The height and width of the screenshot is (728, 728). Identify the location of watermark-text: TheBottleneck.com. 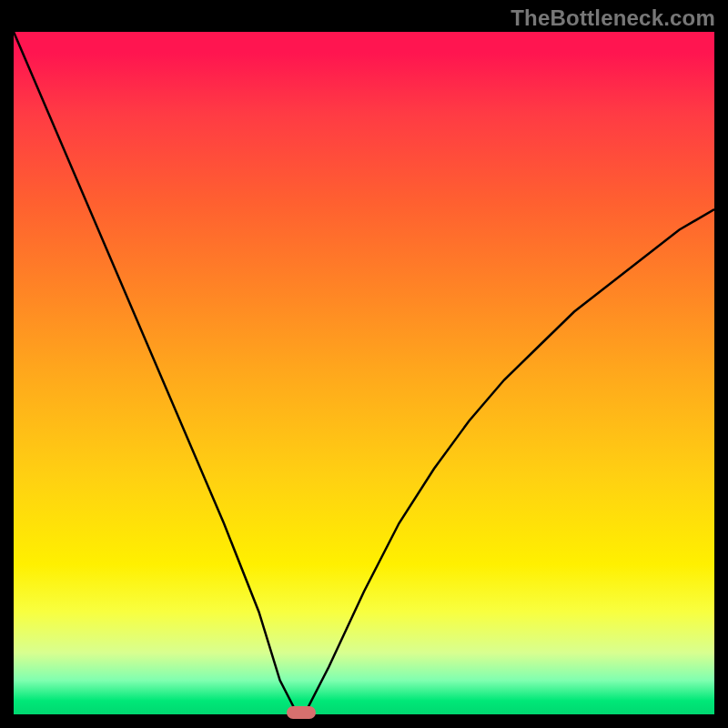
(613, 18).